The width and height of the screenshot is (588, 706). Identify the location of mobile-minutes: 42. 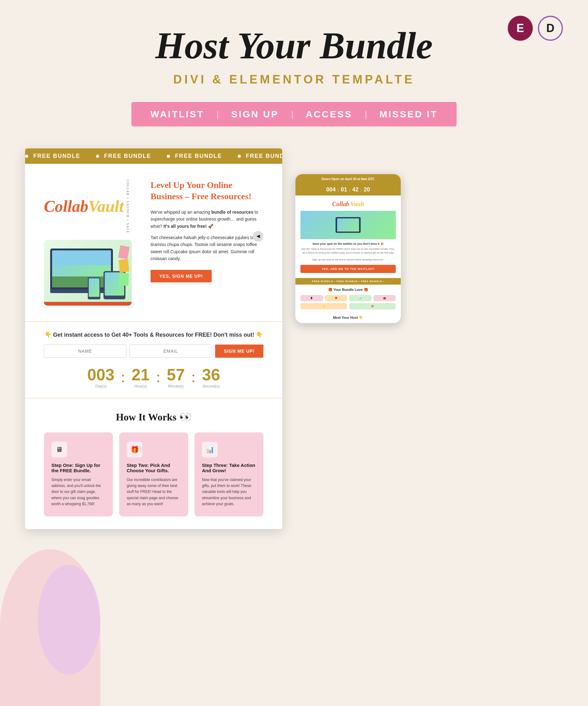
(355, 190).